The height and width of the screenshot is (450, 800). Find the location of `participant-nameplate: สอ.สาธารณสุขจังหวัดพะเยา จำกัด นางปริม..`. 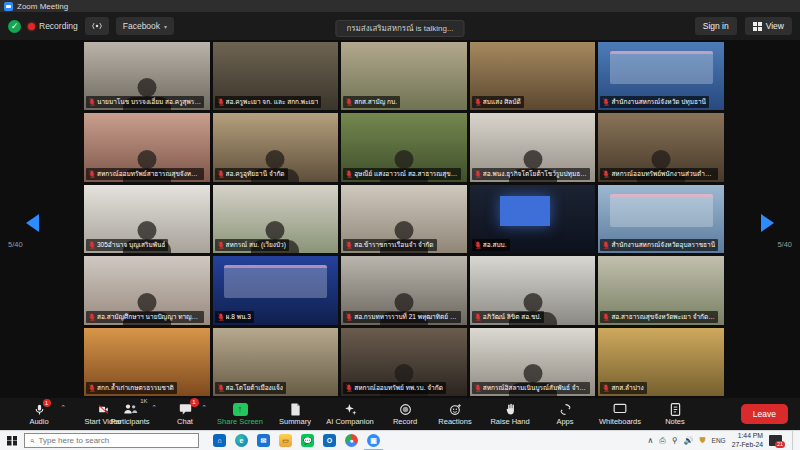

participant-nameplate: สอ.สาธารณสุขจังหวัดพะเยา จำกัด นางปริม.. is located at coordinates (659, 317).